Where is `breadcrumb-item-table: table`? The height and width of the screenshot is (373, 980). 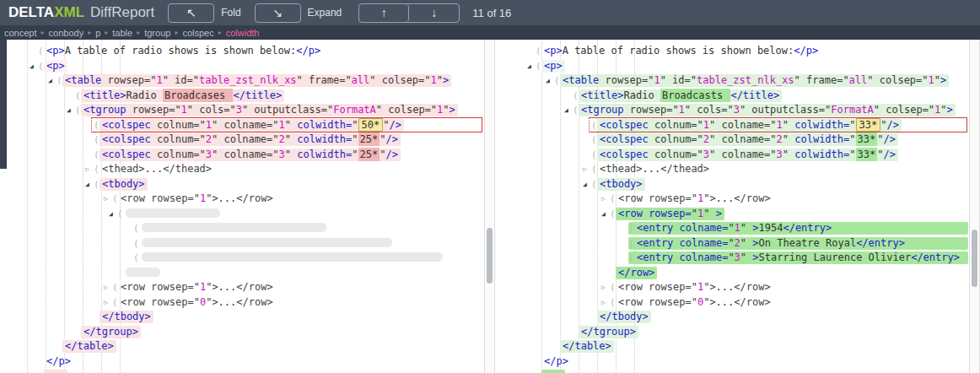
breadcrumb-item-table: table is located at coordinates (122, 33).